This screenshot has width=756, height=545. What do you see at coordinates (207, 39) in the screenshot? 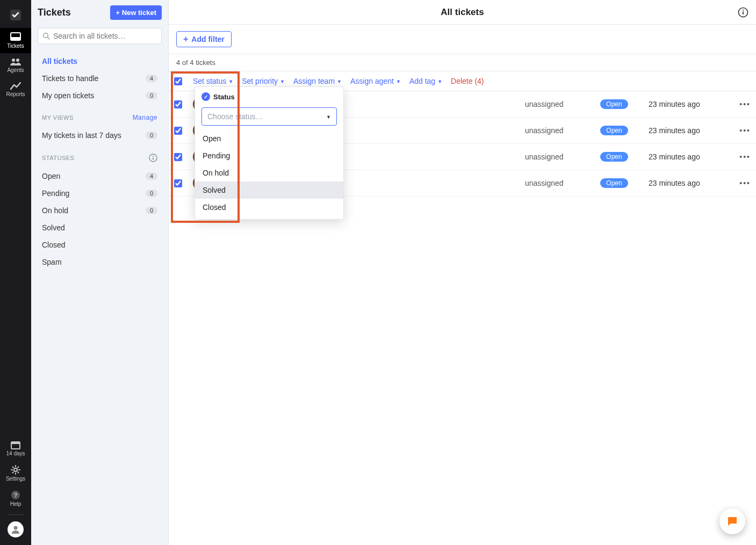
I see `button-label: Add filter` at bounding box center [207, 39].